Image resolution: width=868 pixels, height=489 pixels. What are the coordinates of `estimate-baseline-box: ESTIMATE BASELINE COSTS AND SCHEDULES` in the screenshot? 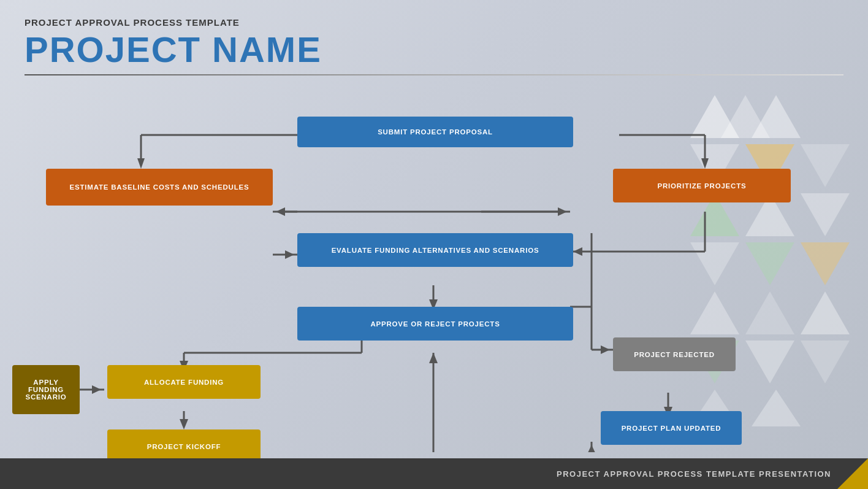 It's located at (159, 187).